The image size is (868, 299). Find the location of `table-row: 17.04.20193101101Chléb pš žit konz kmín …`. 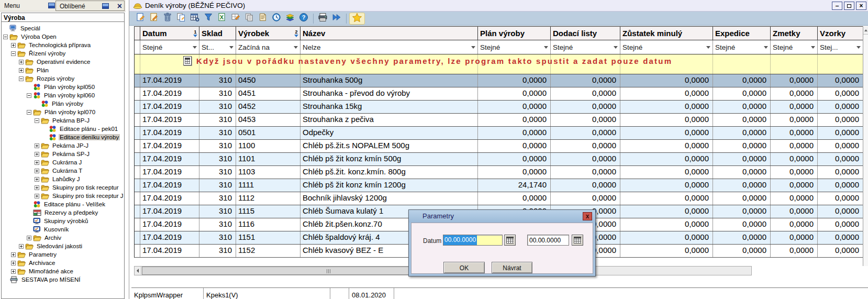

table-row: 17.04.20193101101Chléb pš žit konz kmín … is located at coordinates (498, 159).